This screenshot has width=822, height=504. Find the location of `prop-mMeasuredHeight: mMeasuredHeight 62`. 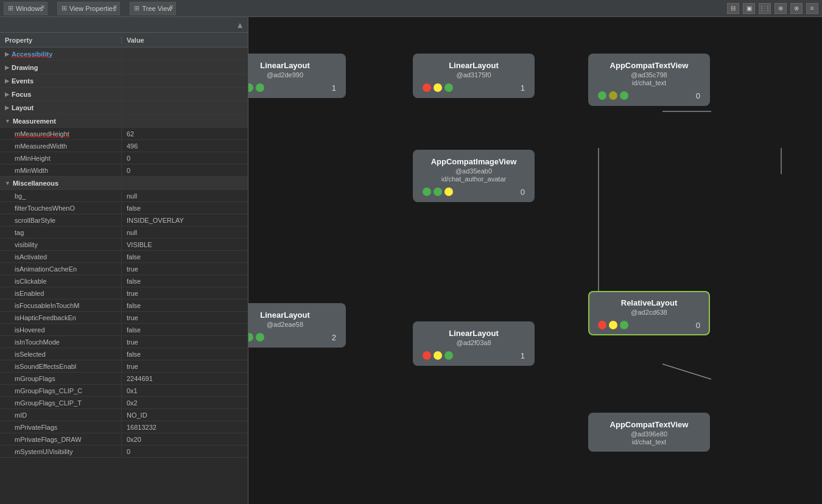

prop-mMeasuredHeight: mMeasuredHeight 62 is located at coordinates (124, 134).